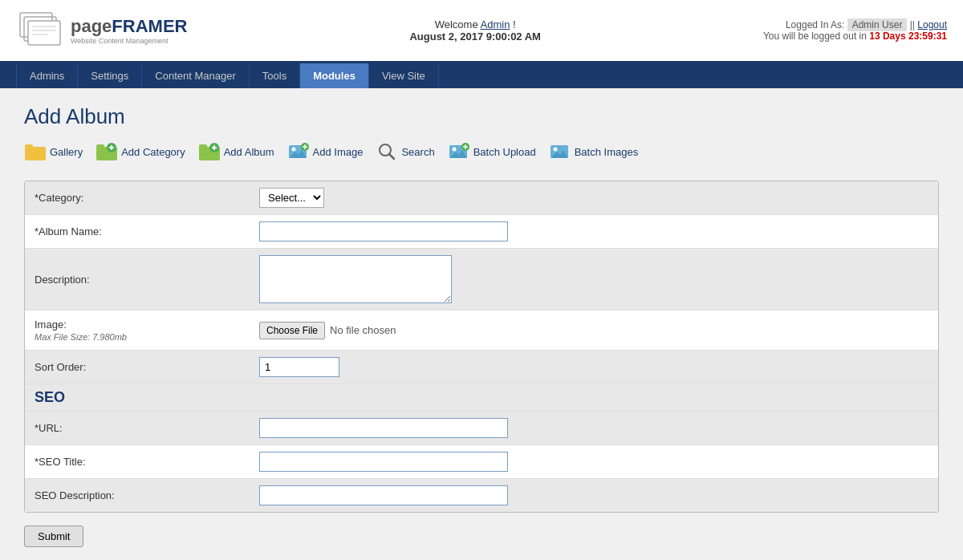 This screenshot has width=963, height=560. What do you see at coordinates (101, 30) in the screenshot?
I see `logo-area: pageFRAMER Website Content Management` at bounding box center [101, 30].